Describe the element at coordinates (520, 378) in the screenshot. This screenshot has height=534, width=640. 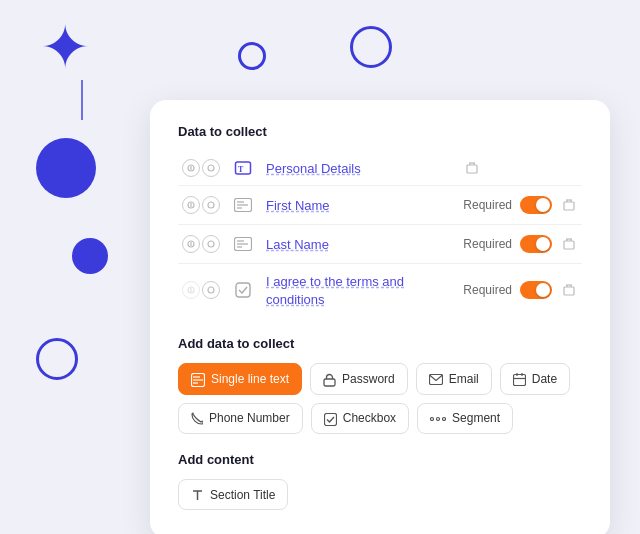
I see `calendar-icon` at that location.